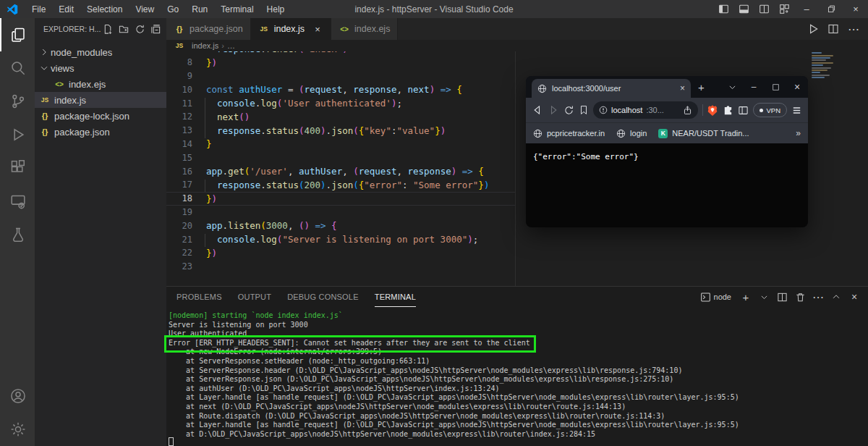  What do you see at coordinates (744, 9) in the screenshot?
I see `toggle-panel-icon` at bounding box center [744, 9].